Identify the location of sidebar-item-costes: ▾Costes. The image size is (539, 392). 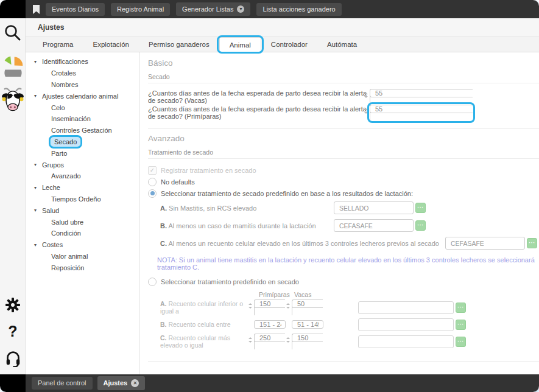
(83, 245).